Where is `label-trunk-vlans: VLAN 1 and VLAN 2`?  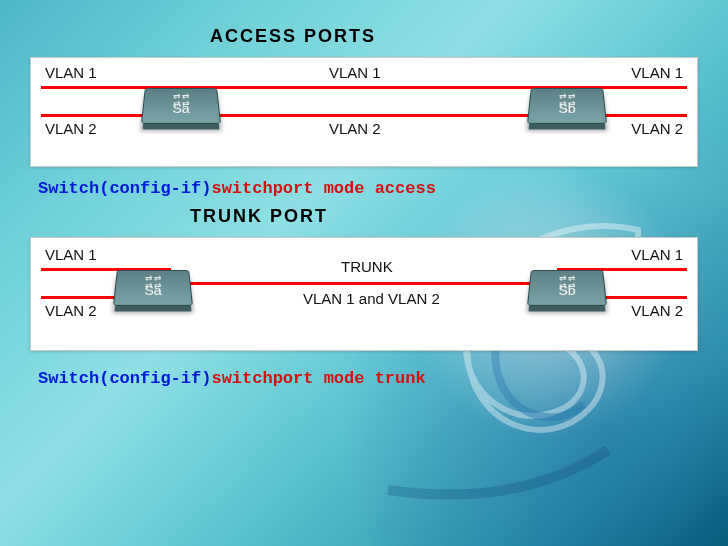
label-trunk-vlans: VLAN 1 and VLAN 2 is located at coordinates (372, 298).